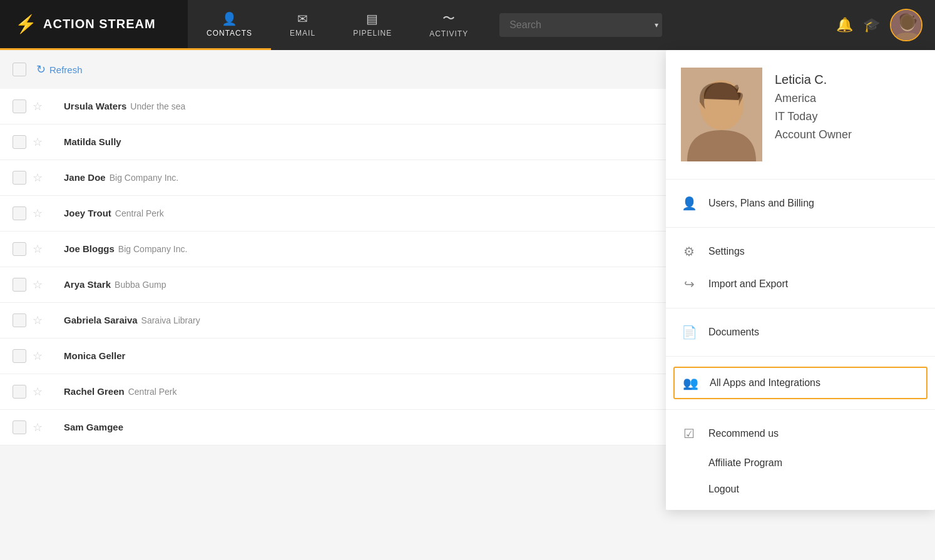 The image size is (935, 560). What do you see at coordinates (814, 80) in the screenshot?
I see `profile-name: Leticia C.` at bounding box center [814, 80].